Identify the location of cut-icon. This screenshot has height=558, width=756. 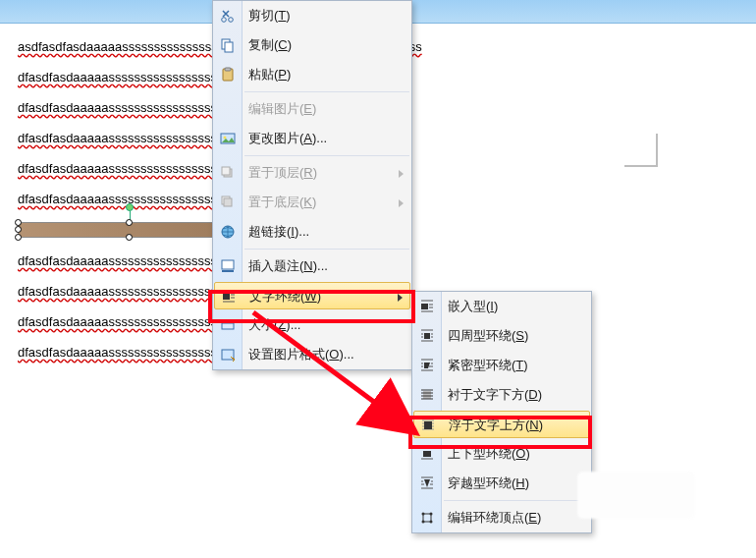
(228, 16).